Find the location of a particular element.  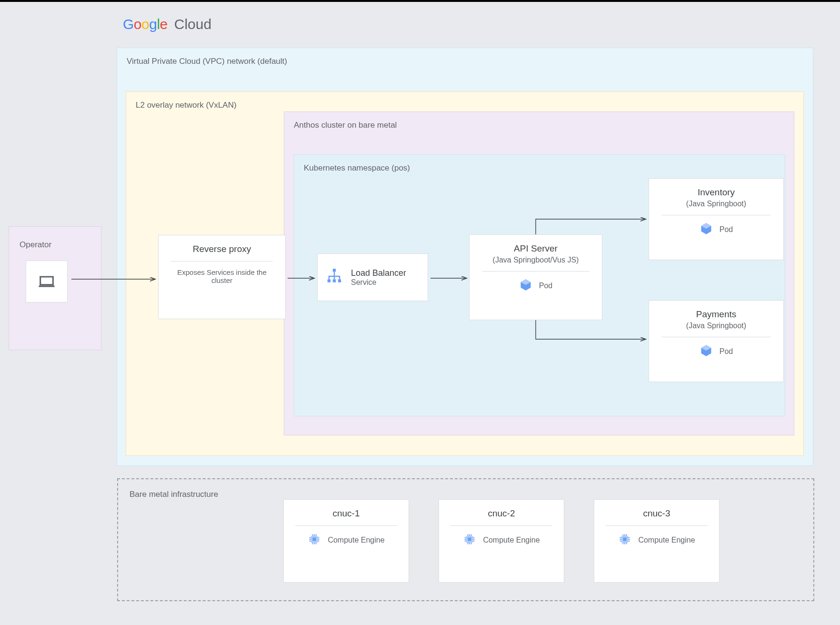

vpc-label: Virtual Private Cloud (VPC) network (def… is located at coordinates (465, 61).